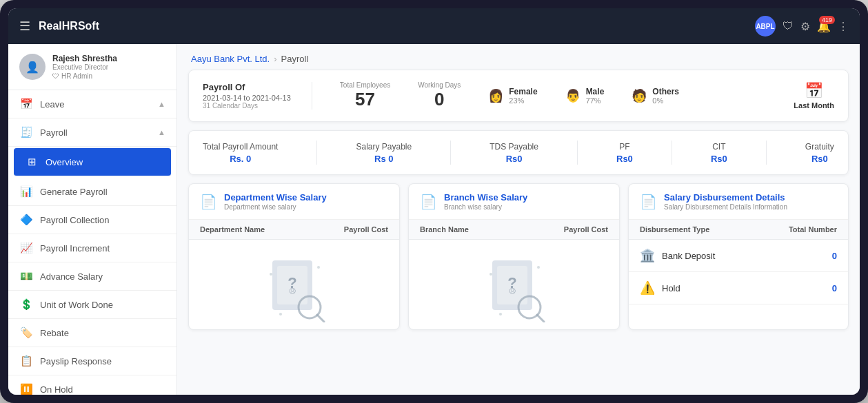 This screenshot has width=868, height=403. I want to click on hamburger-icon: ☰, so click(25, 26).